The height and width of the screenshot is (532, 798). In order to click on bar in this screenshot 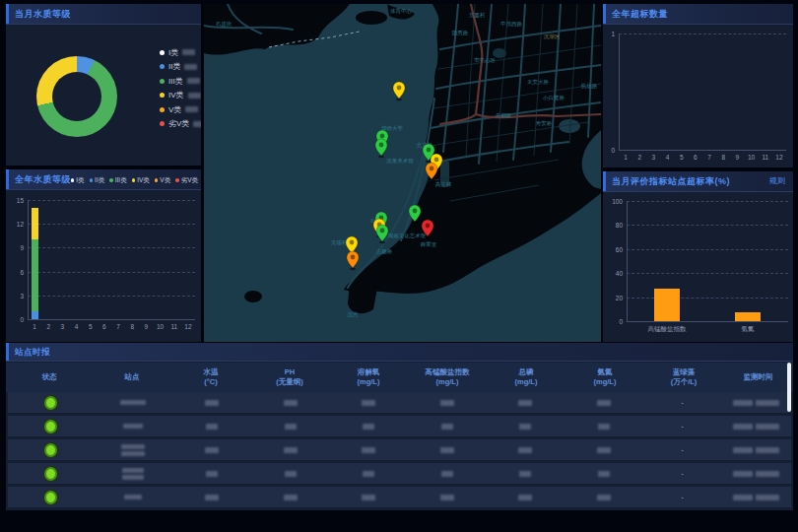, I will do `click(748, 317)`.